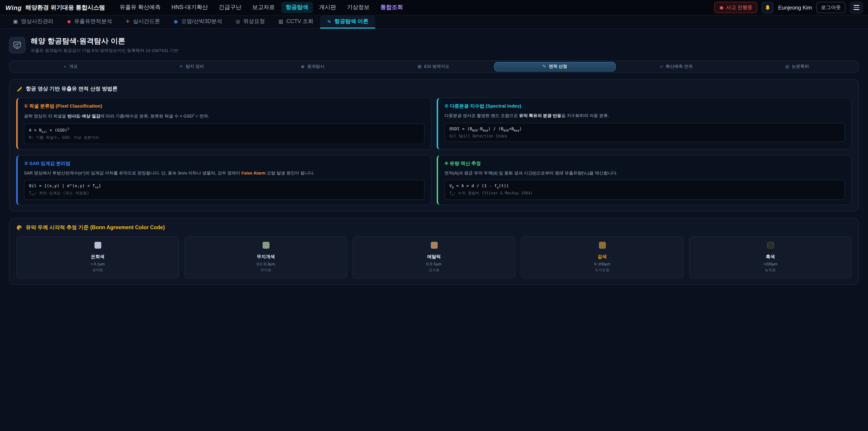  Describe the element at coordinates (644, 180) in the screenshot. I see `method-card-volume-inversion: ④ 유량 역산 추정 면적(A)과 평균 유막 두께(d) 및 풍화 경과 시간…` at that location.